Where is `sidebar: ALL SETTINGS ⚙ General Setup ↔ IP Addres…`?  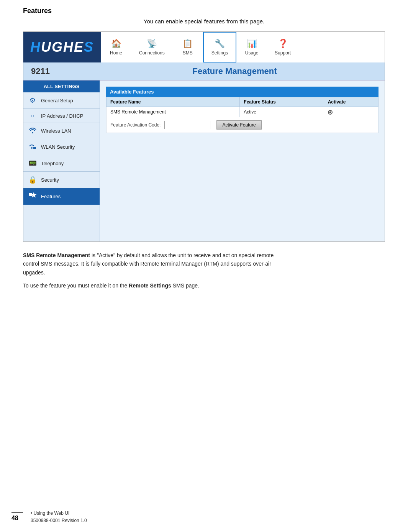
sidebar: ALL SETTINGS ⚙ General Setup ↔ IP Addres… is located at coordinates (62, 161).